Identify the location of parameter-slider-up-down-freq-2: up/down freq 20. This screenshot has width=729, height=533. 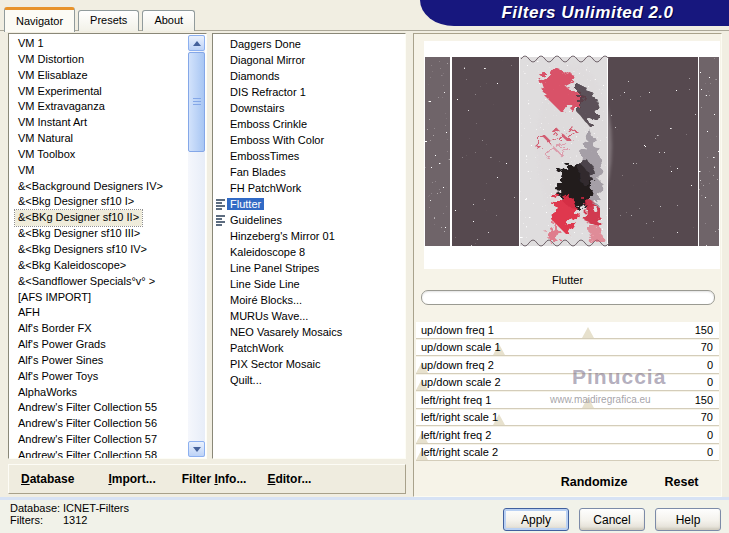
(568, 365).